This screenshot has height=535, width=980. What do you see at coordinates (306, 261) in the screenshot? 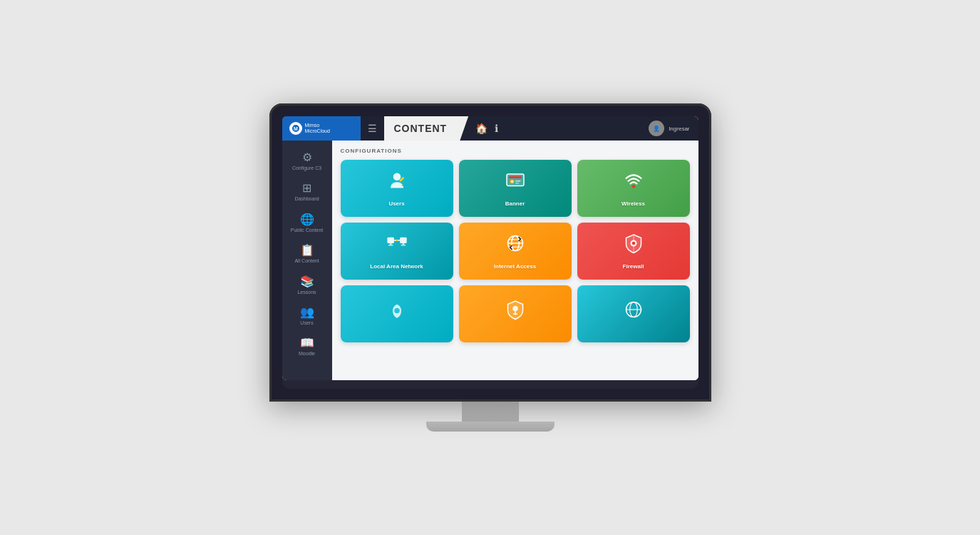
I see `sidebar-label-all-content: All Content` at bounding box center [306, 261].